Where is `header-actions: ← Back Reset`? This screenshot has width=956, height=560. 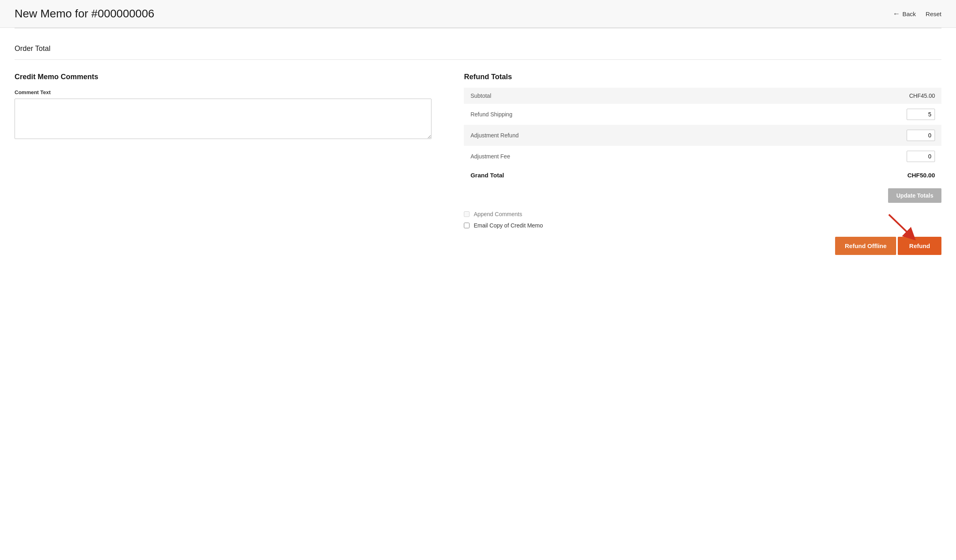
header-actions: ← Back Reset is located at coordinates (917, 14).